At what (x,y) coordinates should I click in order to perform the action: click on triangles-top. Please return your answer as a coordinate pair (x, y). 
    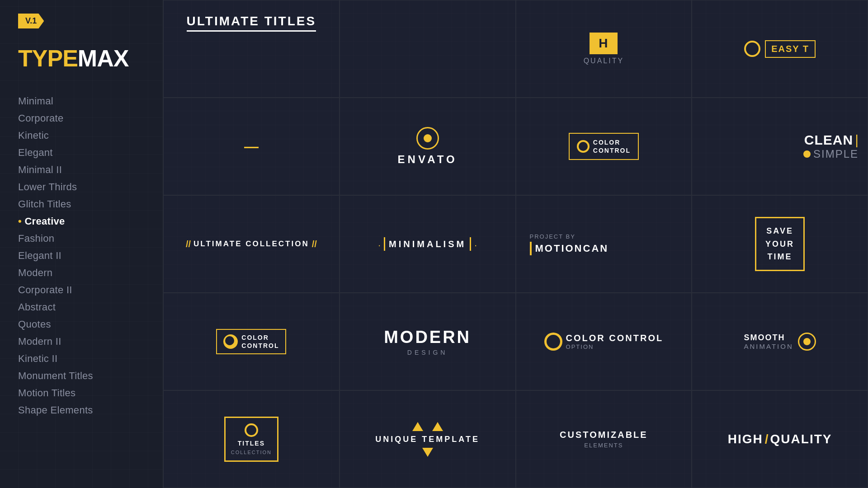
    Looking at the image, I should click on (428, 427).